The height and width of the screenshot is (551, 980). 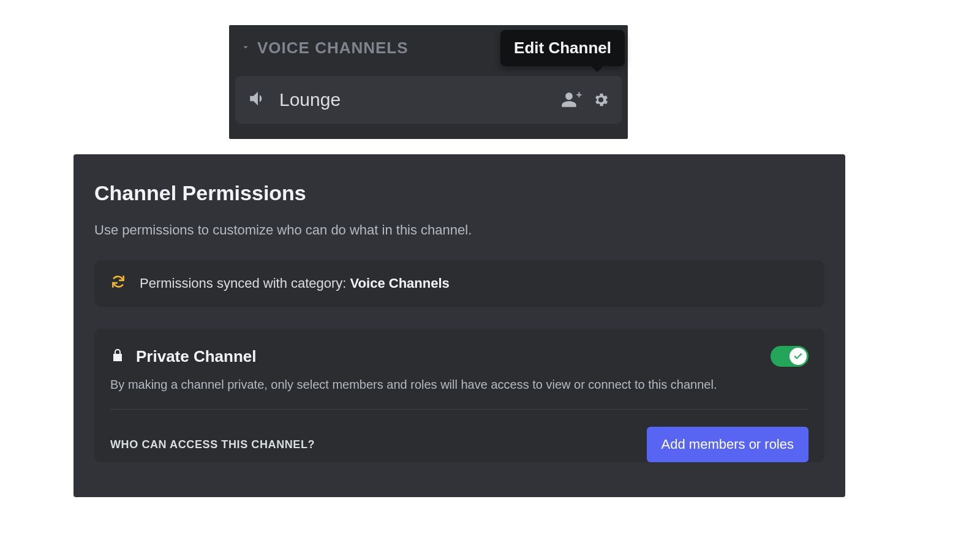 What do you see at coordinates (245, 283) in the screenshot?
I see `sync-text-prefix: Permissions synced with category:` at bounding box center [245, 283].